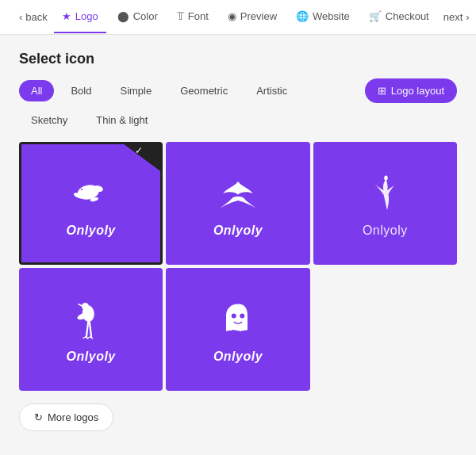  What do you see at coordinates (259, 16) in the screenshot?
I see `tab-preview-label: Preview` at bounding box center [259, 16].